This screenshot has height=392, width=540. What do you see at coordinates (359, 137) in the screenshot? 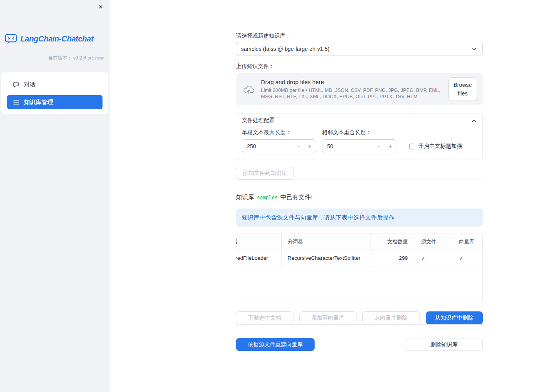
I see `file-config-expander: 文件处理配置 单段文本最大长度： − + 相邻文本重合` at bounding box center [359, 137].